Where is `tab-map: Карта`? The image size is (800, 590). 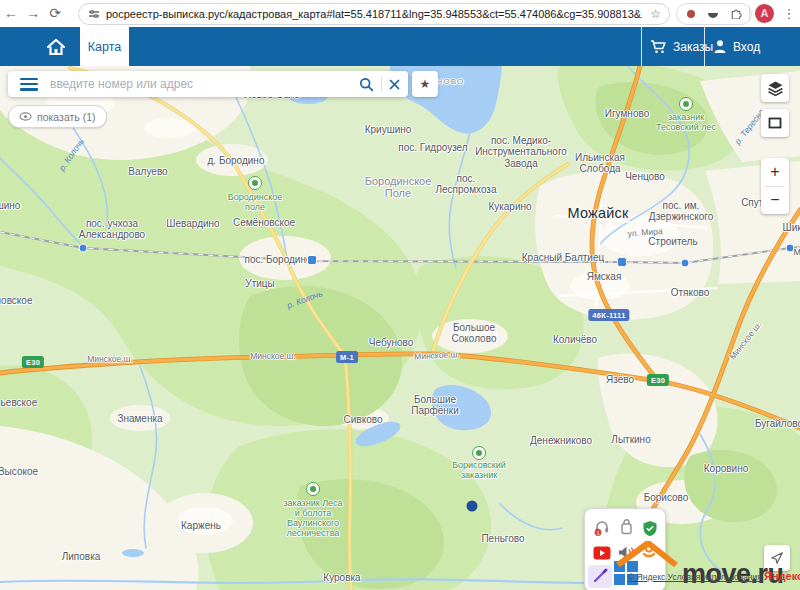
tab-map: Карта is located at coordinates (104, 46).